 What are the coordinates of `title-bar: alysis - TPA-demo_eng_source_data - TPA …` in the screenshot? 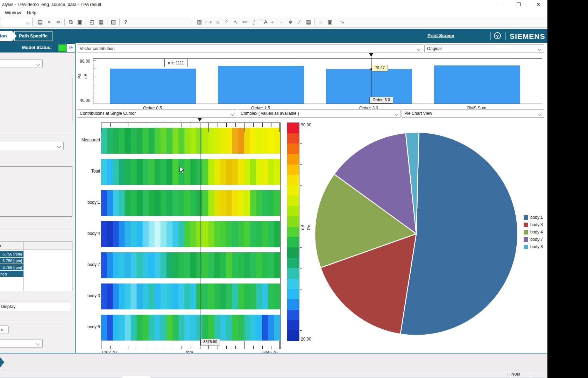 It's located at (274, 5).